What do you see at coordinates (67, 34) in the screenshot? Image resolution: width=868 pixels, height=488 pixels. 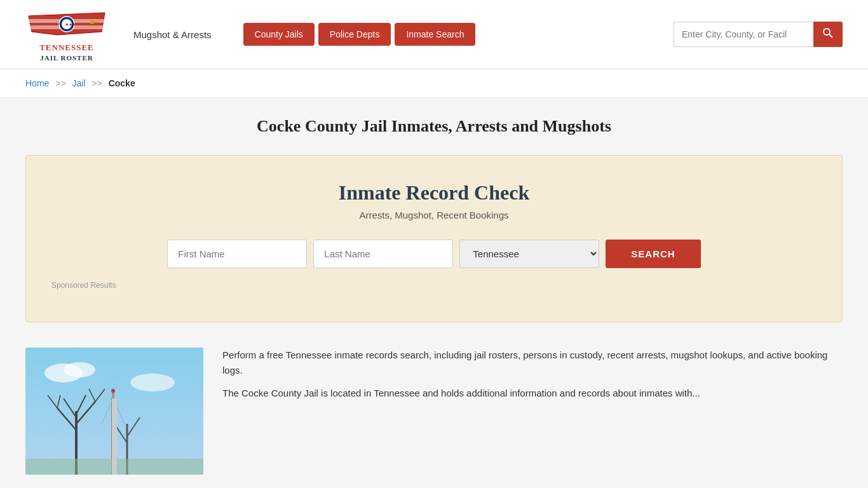 I see `logo: ★★★ TENNESSEE JAIL ROSTER` at bounding box center [67, 34].